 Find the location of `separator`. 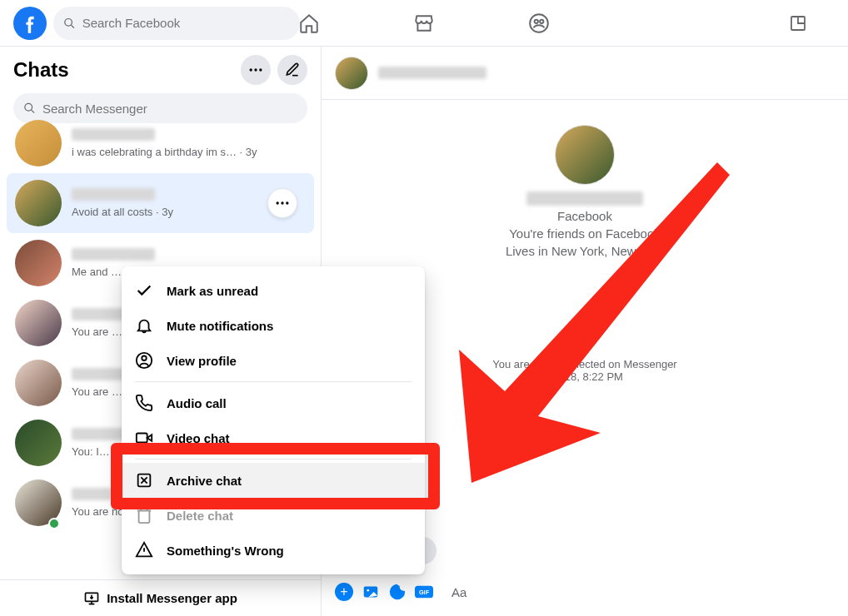

separator is located at coordinates (273, 381).